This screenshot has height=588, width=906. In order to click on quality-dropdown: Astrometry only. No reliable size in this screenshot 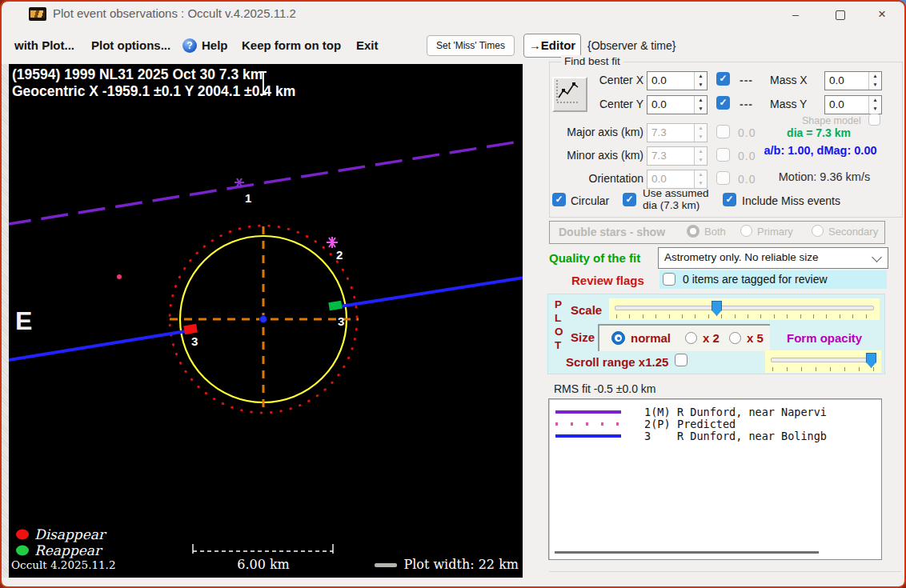, I will do `click(773, 258)`.